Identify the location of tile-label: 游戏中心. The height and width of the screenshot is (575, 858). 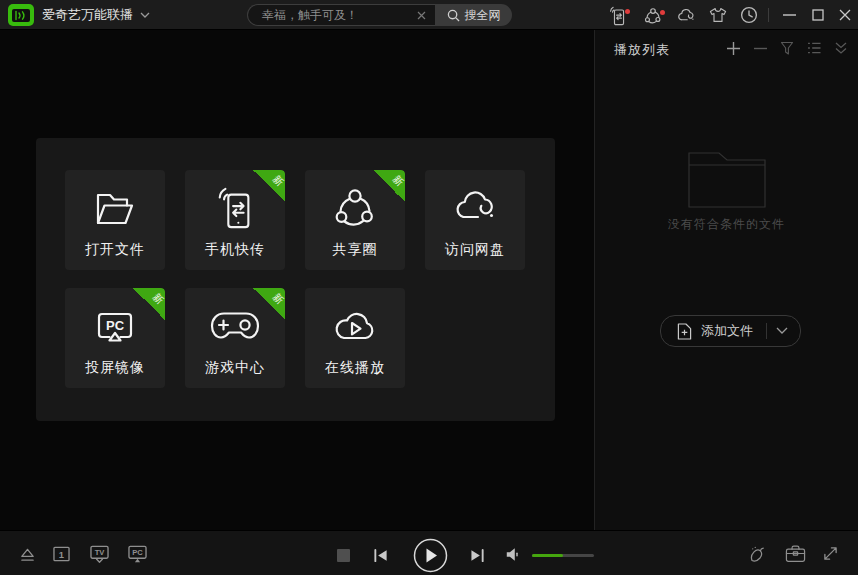
(235, 368).